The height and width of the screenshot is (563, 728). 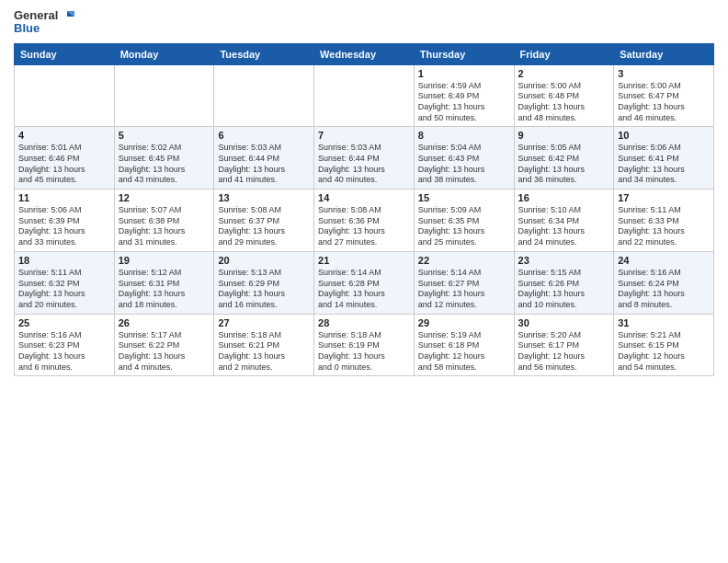 What do you see at coordinates (464, 164) in the screenshot?
I see `day-info: Sunrise: 5:04 AM Sunset: 6:43 PM Dayligh…` at bounding box center [464, 164].